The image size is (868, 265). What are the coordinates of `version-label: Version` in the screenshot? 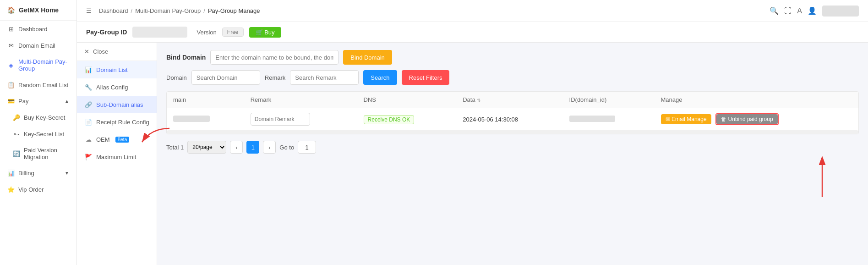 It's located at (206, 32).